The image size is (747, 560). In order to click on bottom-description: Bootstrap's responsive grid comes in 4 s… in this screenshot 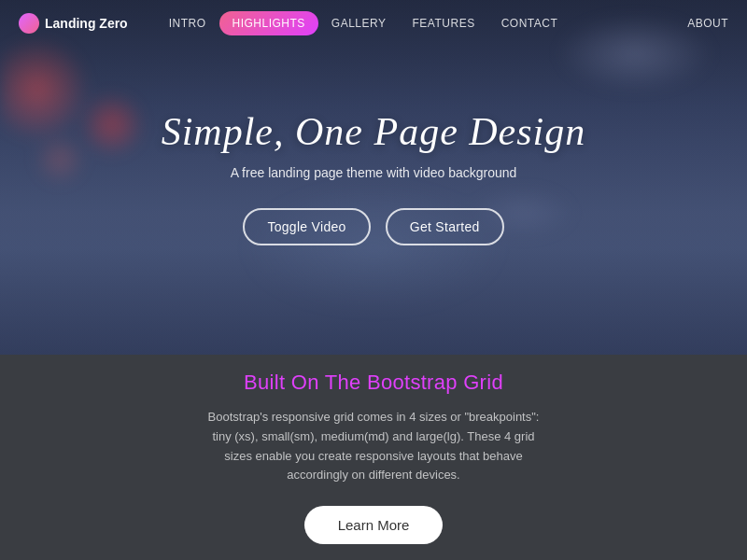, I will do `click(374, 446)`.